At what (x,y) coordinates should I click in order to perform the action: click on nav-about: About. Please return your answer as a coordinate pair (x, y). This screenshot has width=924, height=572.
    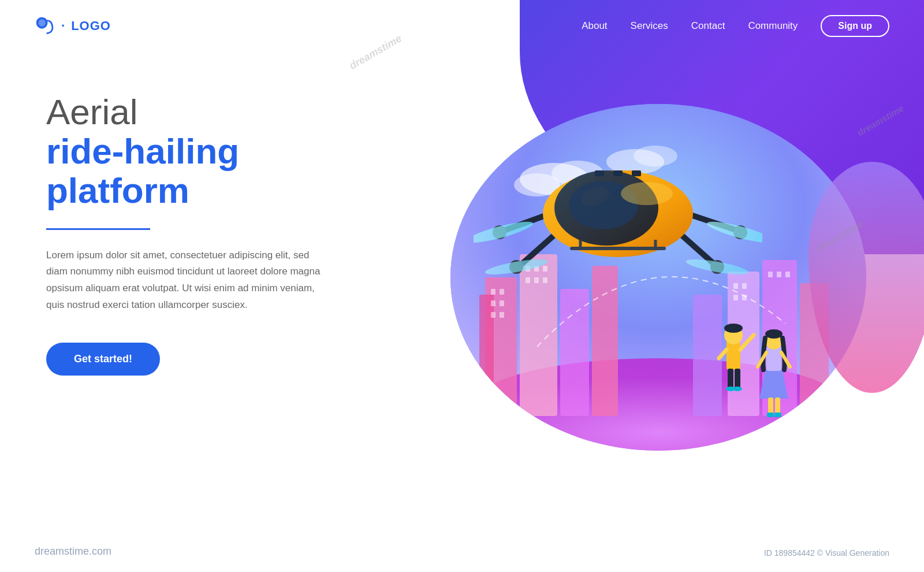
    Looking at the image, I should click on (594, 26).